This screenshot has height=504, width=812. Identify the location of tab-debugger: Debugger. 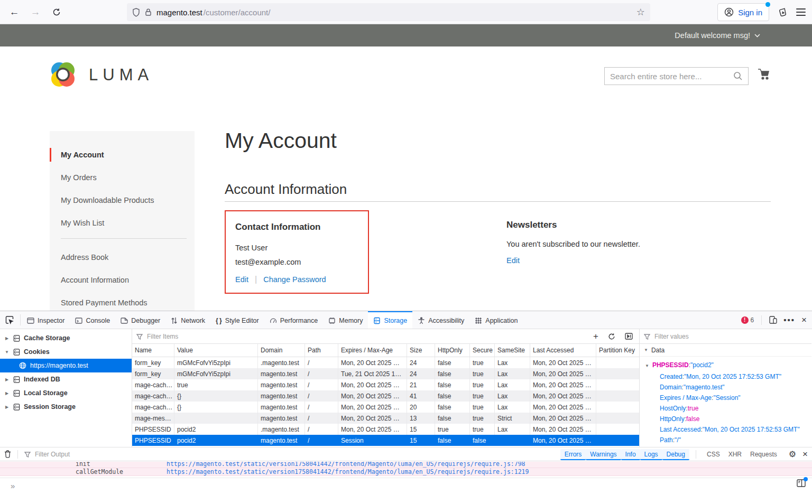
(141, 320).